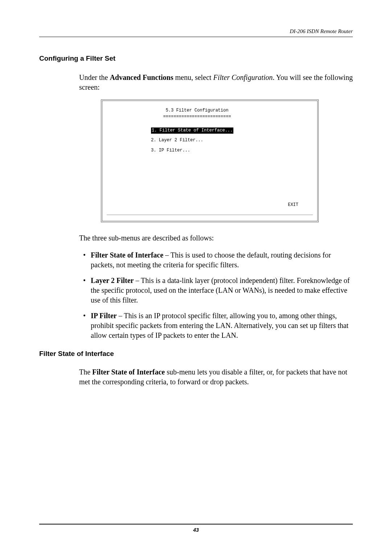 The height and width of the screenshot is (555, 392). Describe the element at coordinates (196, 354) in the screenshot. I see `subsection-heading: Filter State of Interface` at that location.